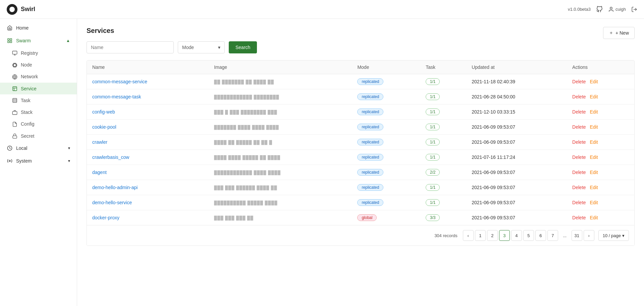 The width and height of the screenshot is (644, 306). What do you see at coordinates (130, 47) in the screenshot?
I see `name-input` at bounding box center [130, 47].